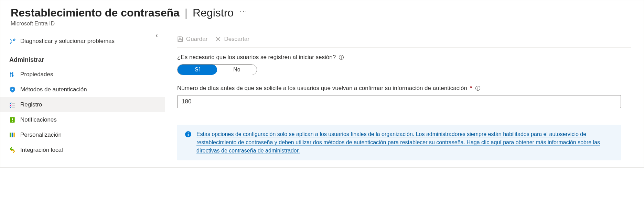  Describe the element at coordinates (257, 57) in the screenshot. I see `require-register-label-text: ¿Es necesario que los usuarios se regist…` at that location.